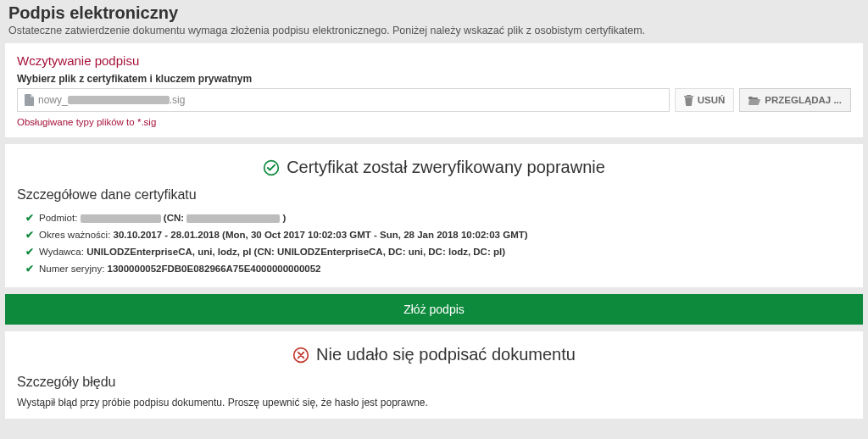 The height and width of the screenshot is (439, 868). What do you see at coordinates (343, 100) in the screenshot?
I see `selected-file-display: nowy_ x .sig` at bounding box center [343, 100].